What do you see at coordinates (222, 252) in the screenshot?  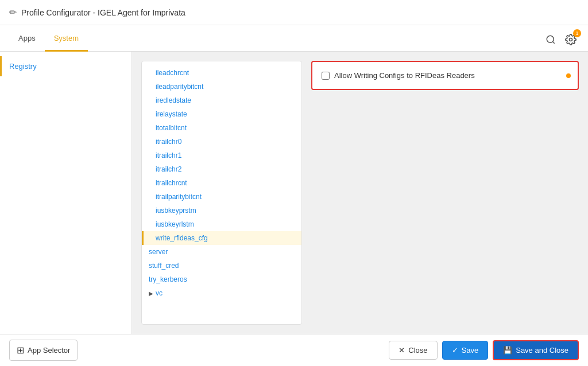 I see `tree-item-server: server` at bounding box center [222, 252].